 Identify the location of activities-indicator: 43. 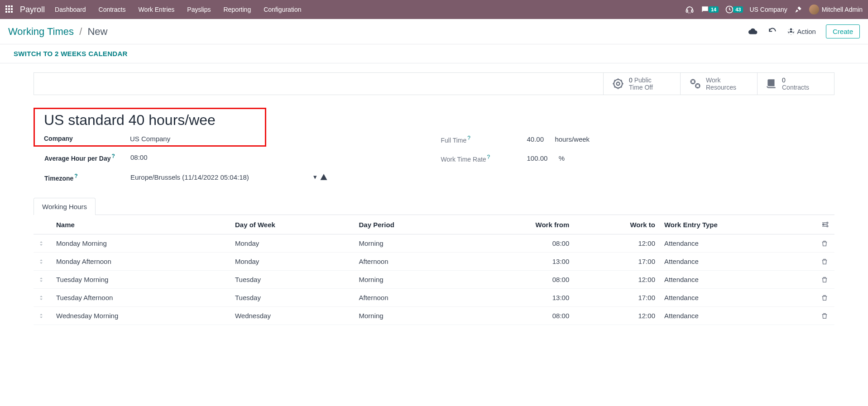
(734, 10).